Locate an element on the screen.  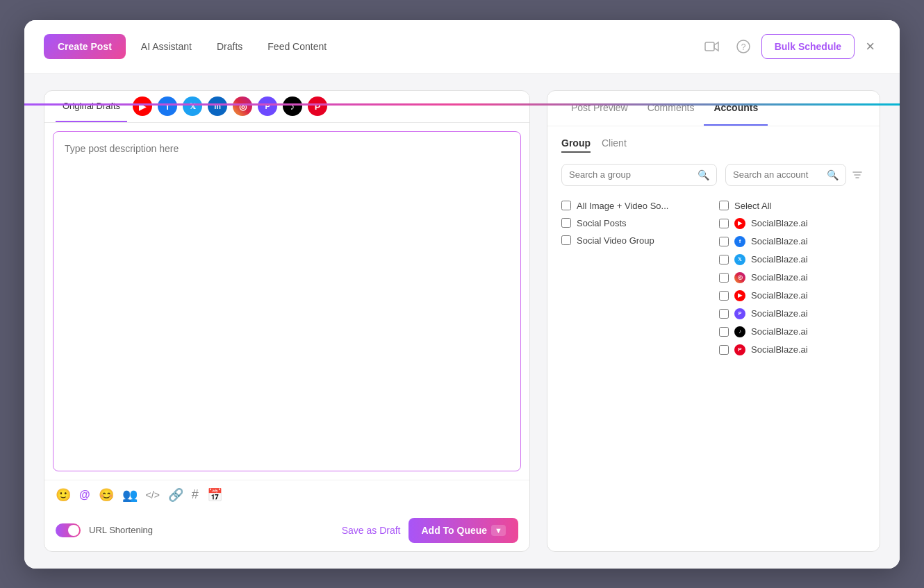
account-platform-icon-4: ▶ is located at coordinates (740, 296).